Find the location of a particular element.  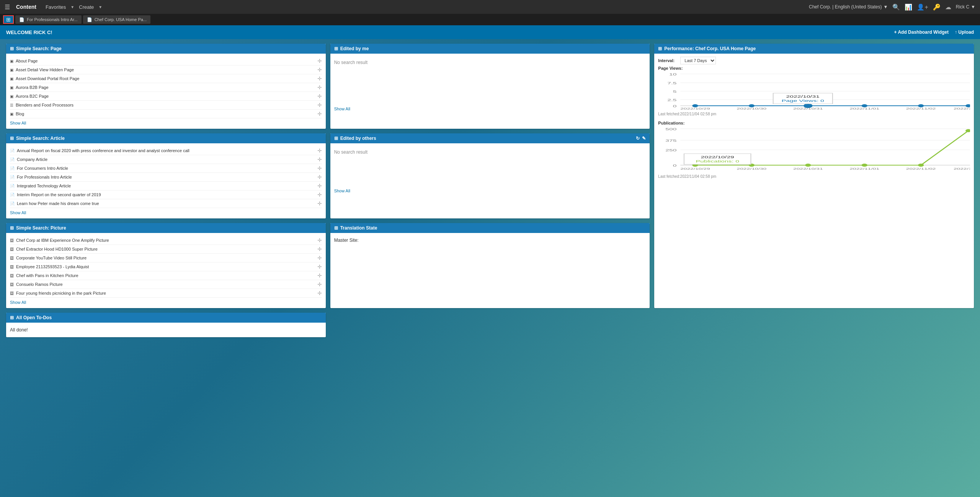

hamburger-icon: ☰ is located at coordinates (7, 7).